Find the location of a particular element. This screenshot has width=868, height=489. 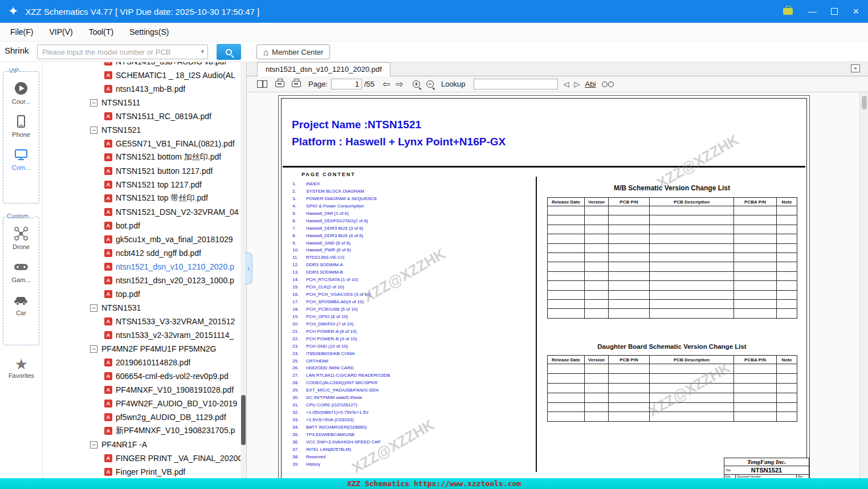

custom-group-label: Custom... is located at coordinates (21, 216).